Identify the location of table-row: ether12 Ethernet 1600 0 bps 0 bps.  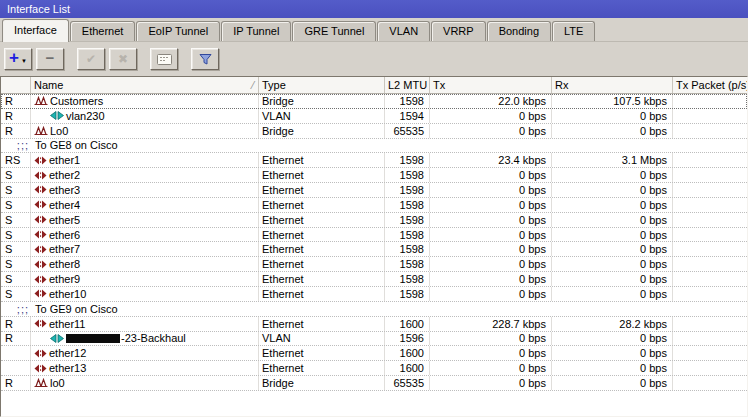
(374, 354).